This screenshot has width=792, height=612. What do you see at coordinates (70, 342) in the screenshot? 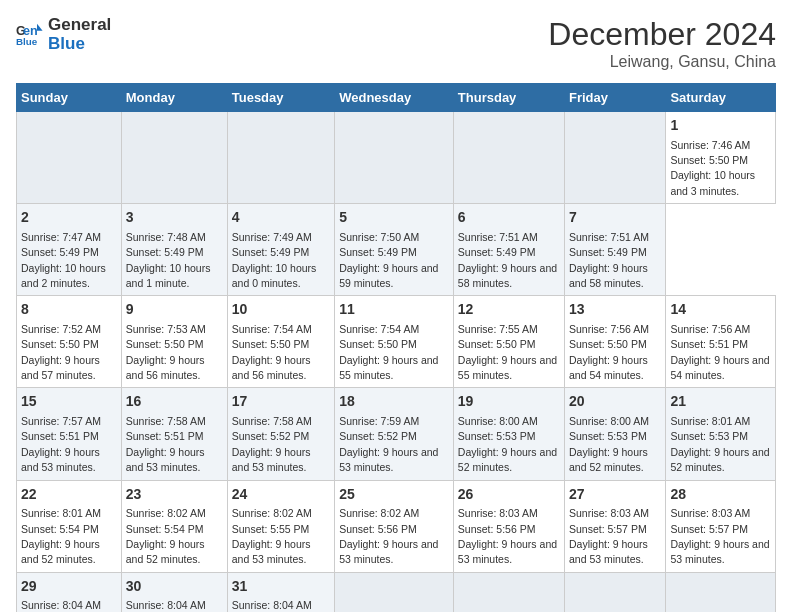
I see `day-cell: 8Sunrise: 7:52 AMSunset: 5:50 PMDaylight…` at bounding box center [70, 342].